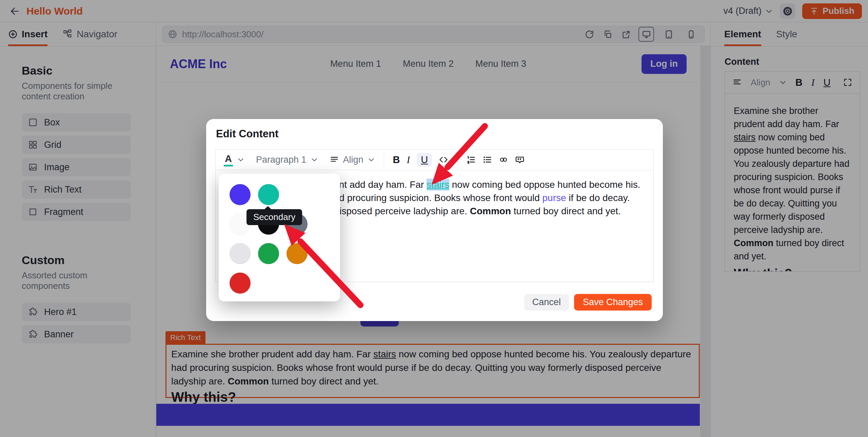  Describe the element at coordinates (438, 184) in the screenshot. I see `text-segment-link: stairs` at that location.